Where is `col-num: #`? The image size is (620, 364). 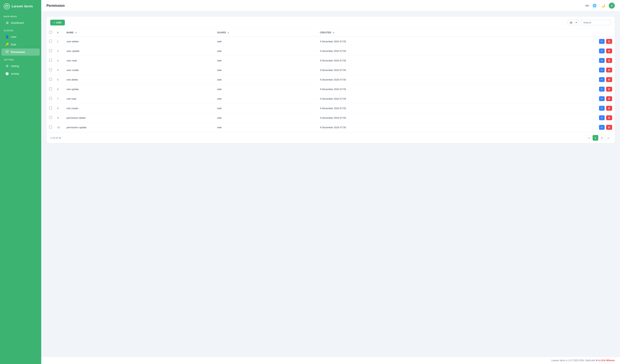 col-num: # is located at coordinates (59, 33).